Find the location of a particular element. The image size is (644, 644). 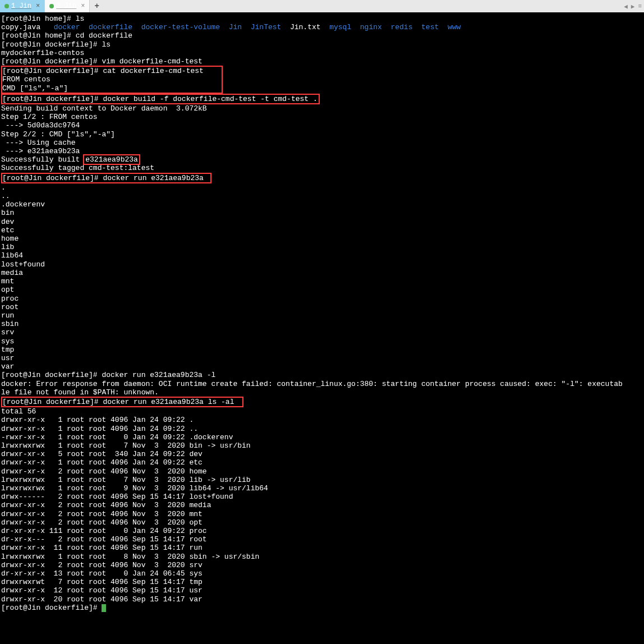

lsal-output: dr-xr-xr-x 111 root root 0 Jan 24 09:22 … is located at coordinates (322, 531).